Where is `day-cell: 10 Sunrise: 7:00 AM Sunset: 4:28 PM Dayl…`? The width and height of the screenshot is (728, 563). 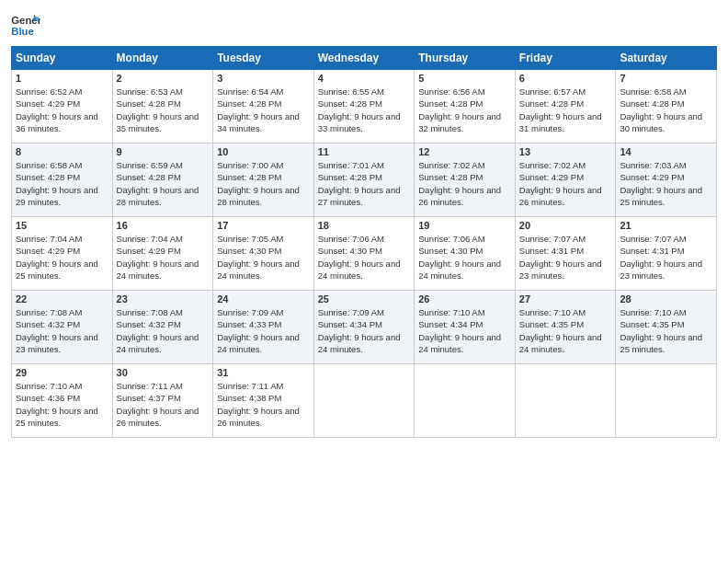
day-cell: 10 Sunrise: 7:00 AM Sunset: 4:28 PM Dayl… is located at coordinates (264, 180).